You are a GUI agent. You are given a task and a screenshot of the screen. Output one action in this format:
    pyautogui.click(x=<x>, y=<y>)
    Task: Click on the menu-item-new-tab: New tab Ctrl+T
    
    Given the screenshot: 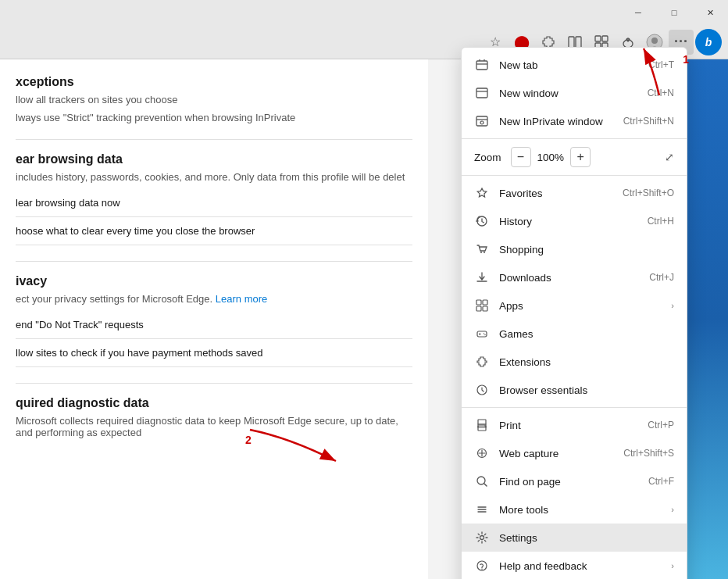 What is the action you would take?
    pyautogui.click(x=574, y=65)
    